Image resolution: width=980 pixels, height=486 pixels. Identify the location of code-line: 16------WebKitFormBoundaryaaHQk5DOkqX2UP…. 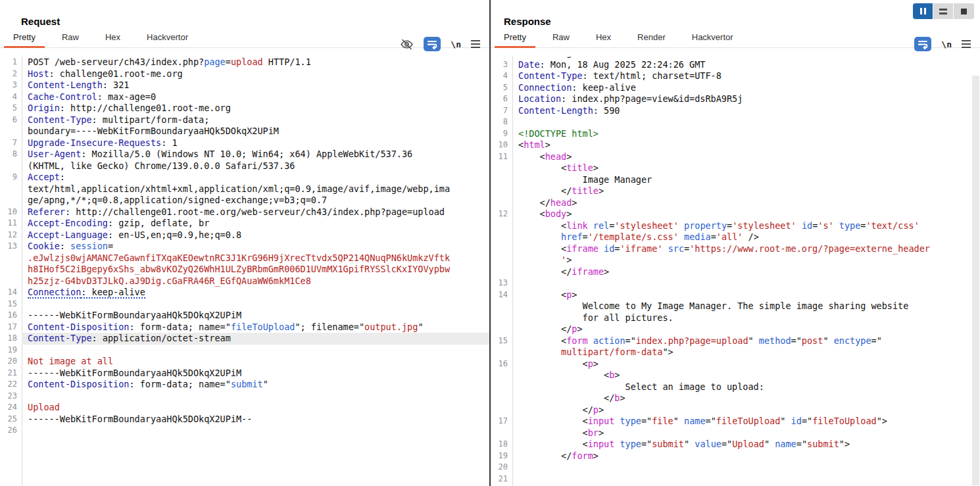
(245, 316).